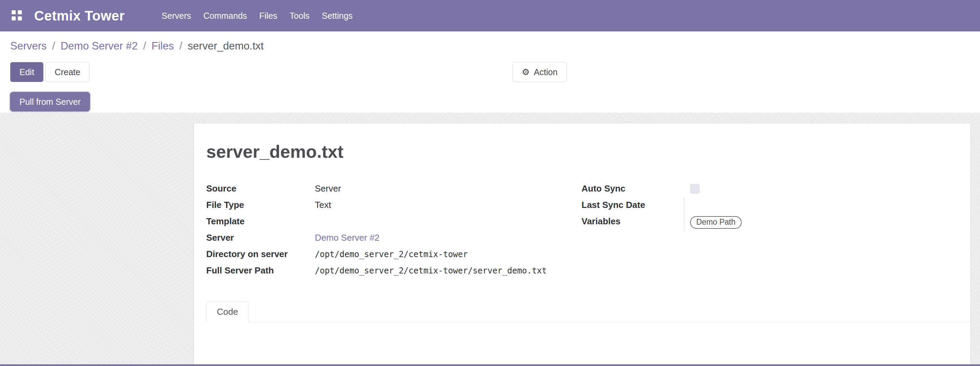  What do you see at coordinates (490, 16) in the screenshot?
I see `top-navbar: Cetmix Tower Servers Commands Files Tool…` at bounding box center [490, 16].